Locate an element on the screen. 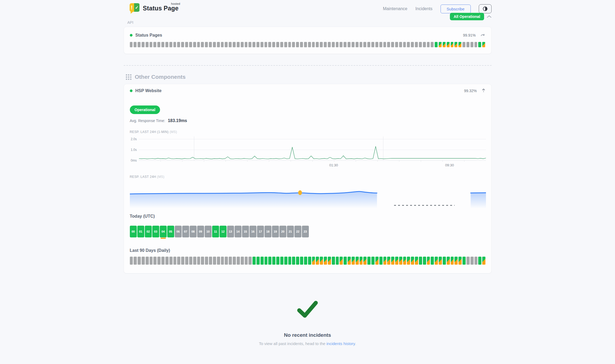 This screenshot has height=364, width=615. hour-box-12: 12 is located at coordinates (223, 232).